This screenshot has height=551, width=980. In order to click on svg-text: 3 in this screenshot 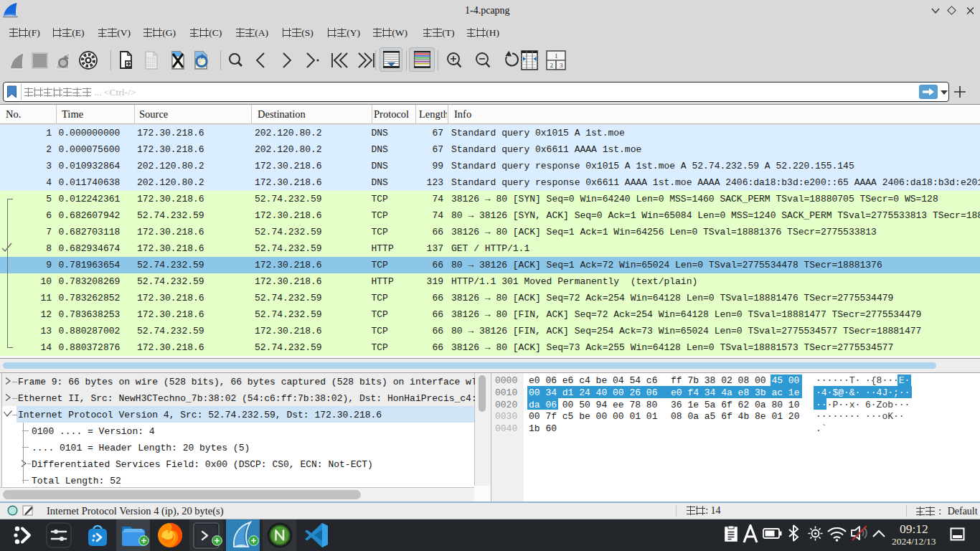, I will do `click(561, 65)`.